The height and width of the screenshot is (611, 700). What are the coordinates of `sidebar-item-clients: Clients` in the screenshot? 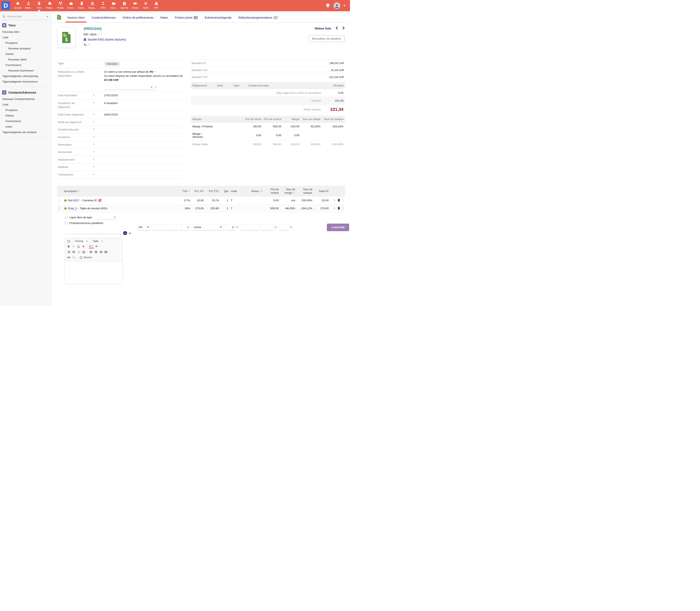 It's located at (26, 54).